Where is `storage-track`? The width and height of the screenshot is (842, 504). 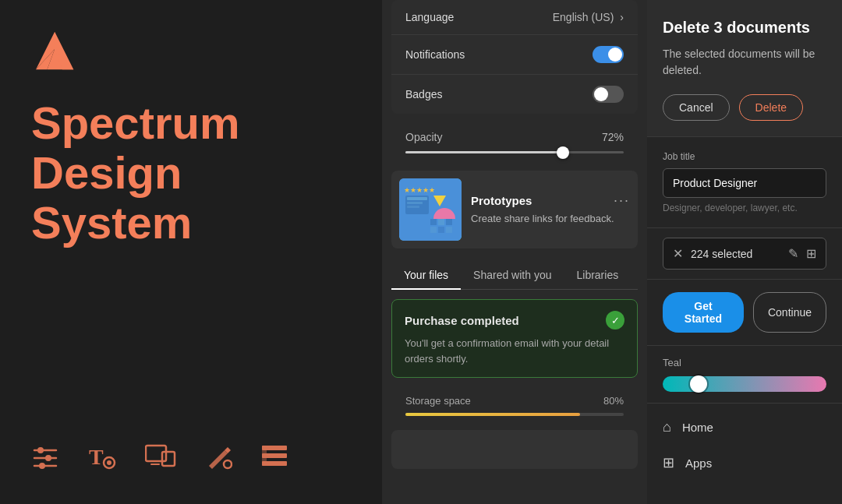
storage-track is located at coordinates (515, 414).